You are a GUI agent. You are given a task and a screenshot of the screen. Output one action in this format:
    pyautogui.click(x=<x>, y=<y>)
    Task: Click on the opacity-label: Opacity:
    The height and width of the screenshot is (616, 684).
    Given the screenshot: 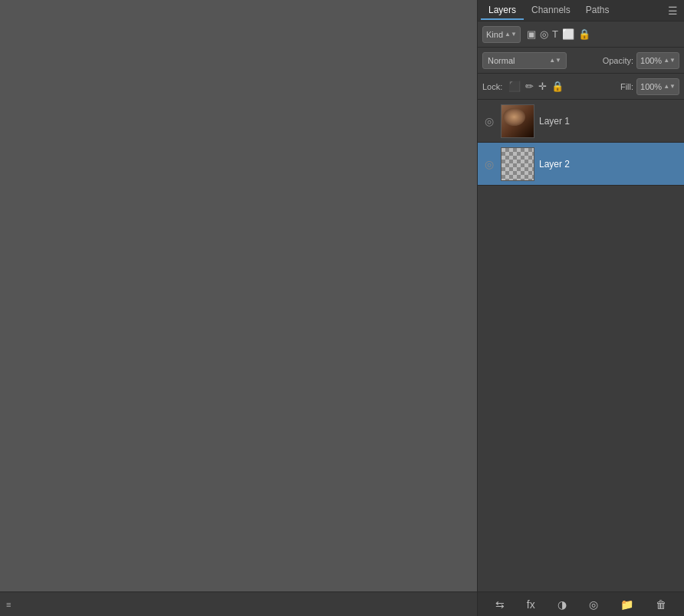 What is the action you would take?
    pyautogui.click(x=618, y=61)
    